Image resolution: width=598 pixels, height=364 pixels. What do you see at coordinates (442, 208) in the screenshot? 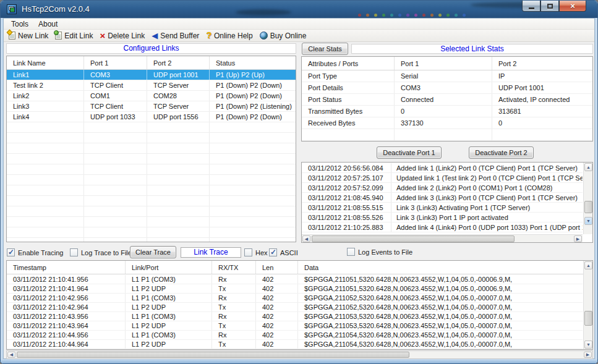
I see `event-log-entry: 03/11/2012 21:08:55.515Link 3 (Link3) Ac…` at bounding box center [442, 208].